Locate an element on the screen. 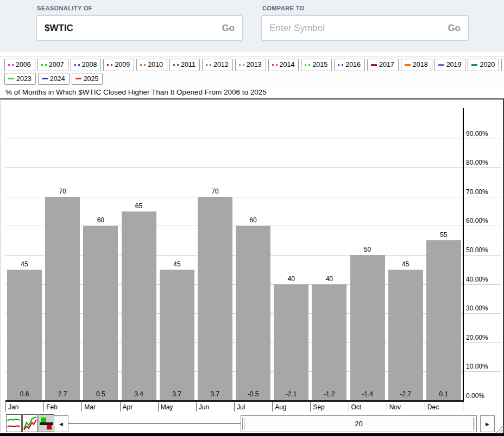 The height and width of the screenshot is (436, 504). seasonality-cumulative-chart-icon is located at coordinates (30, 423).